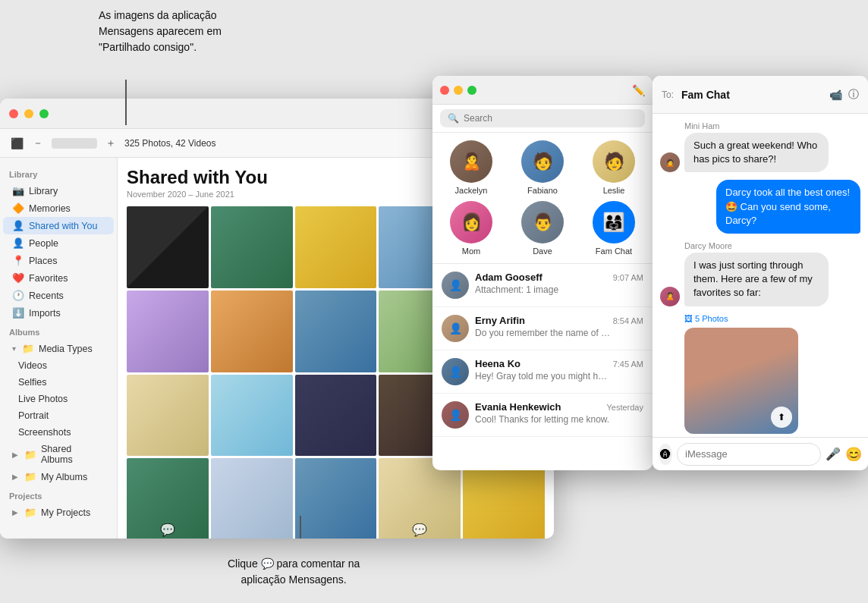 This screenshot has height=603, width=868. I want to click on conv-time-evania: Yesterday, so click(625, 407).